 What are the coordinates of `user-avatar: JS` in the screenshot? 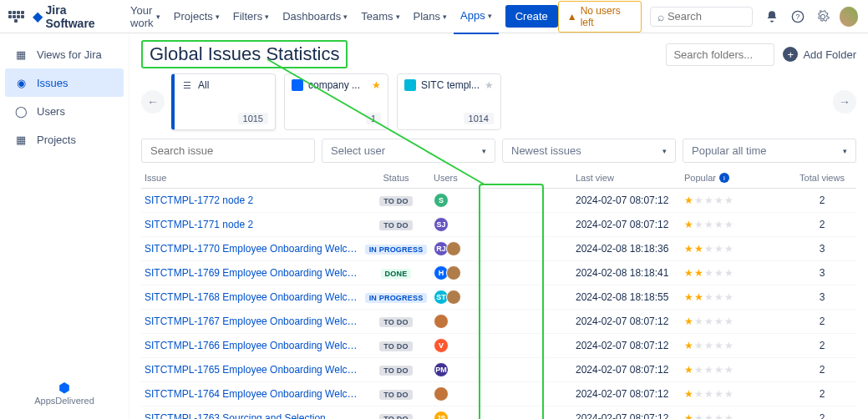 It's located at (441, 415).